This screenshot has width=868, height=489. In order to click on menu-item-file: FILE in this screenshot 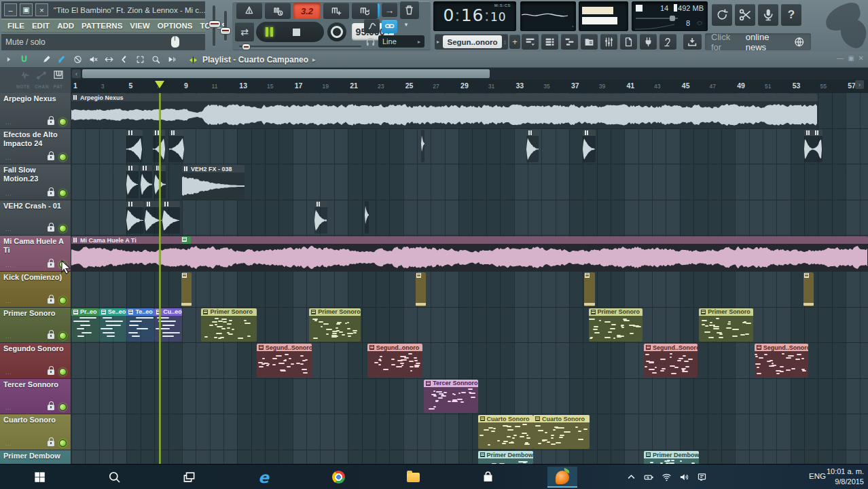, I will do `click(16, 26)`.